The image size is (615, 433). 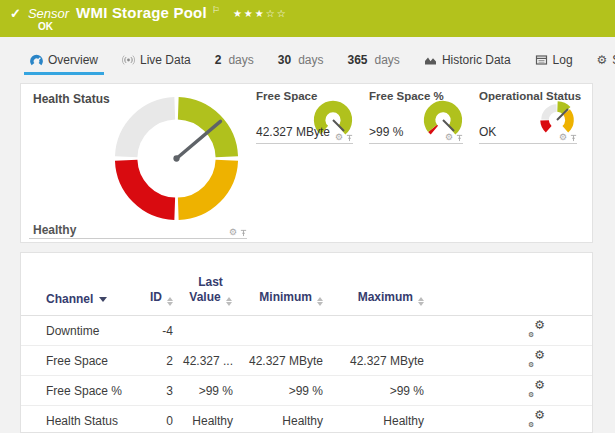 I want to click on channel-last-value: Healthy, so click(x=210, y=420).